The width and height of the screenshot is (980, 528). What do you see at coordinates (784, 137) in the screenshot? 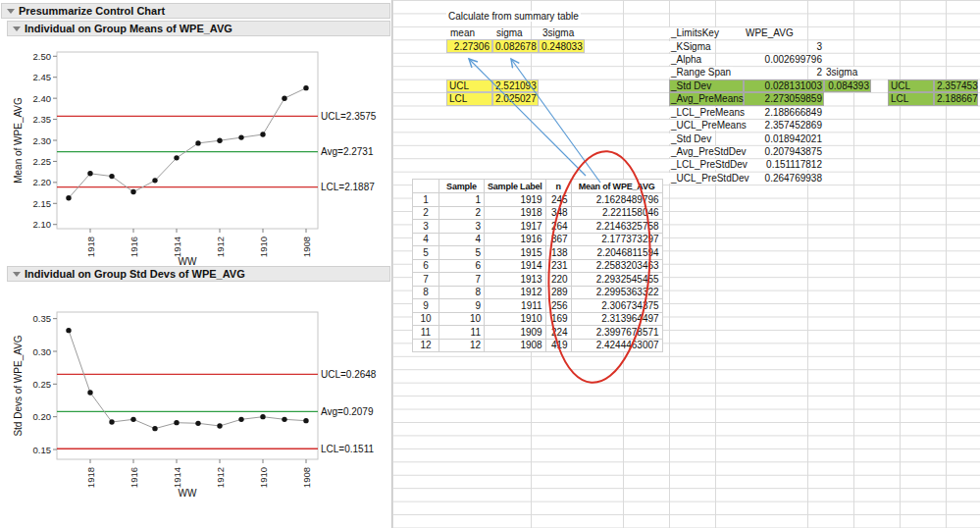
I see `cell: 0.018942021` at bounding box center [784, 137].